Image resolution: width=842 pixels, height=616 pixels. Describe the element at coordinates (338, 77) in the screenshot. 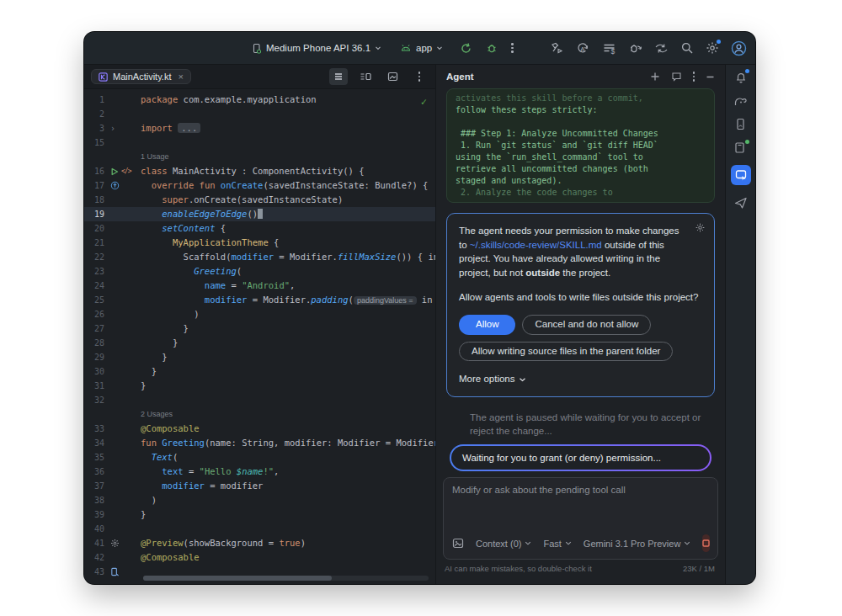

I see `code-view-toggle` at that location.